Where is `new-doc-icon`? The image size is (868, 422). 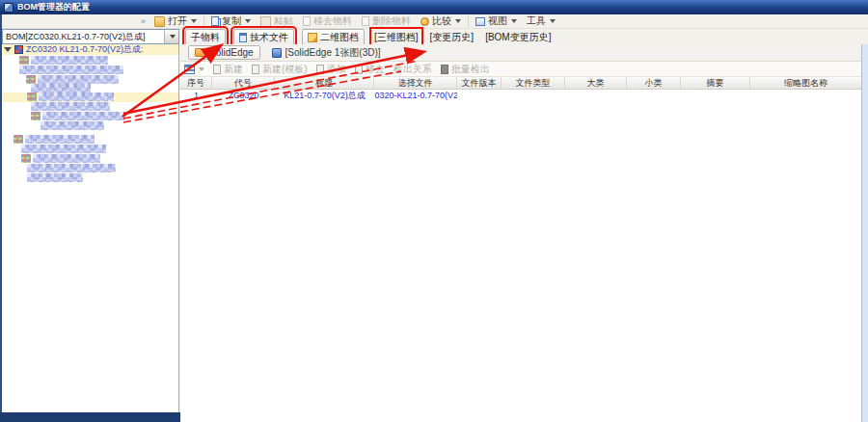
new-doc-icon is located at coordinates (217, 69).